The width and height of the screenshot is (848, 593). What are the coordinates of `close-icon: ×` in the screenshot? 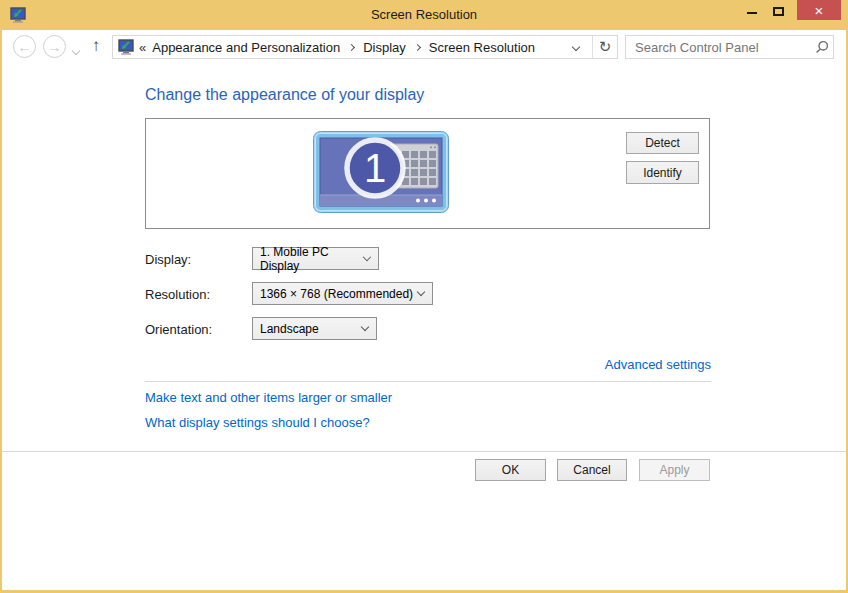 It's located at (820, 10).